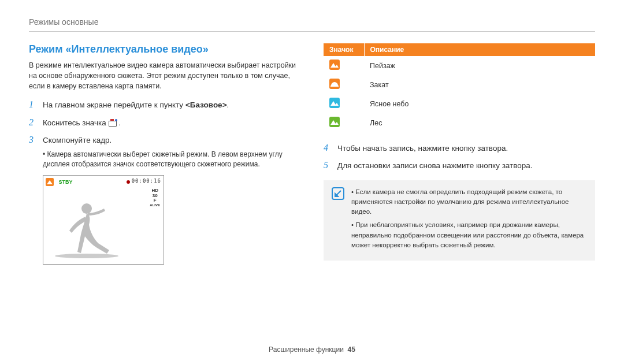 The image size is (624, 364). I want to click on step-number: 2, so click(33, 122).